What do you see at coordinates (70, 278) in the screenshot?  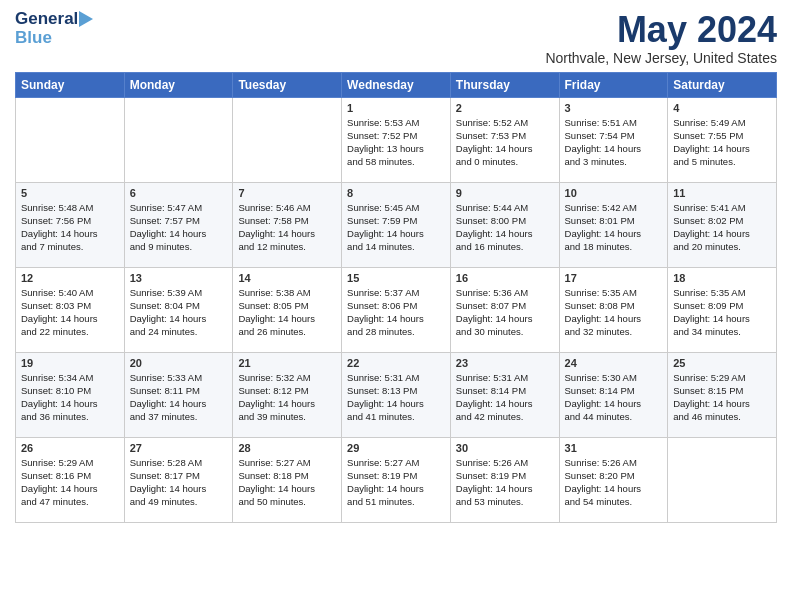 I see `day-number: 12` at bounding box center [70, 278].